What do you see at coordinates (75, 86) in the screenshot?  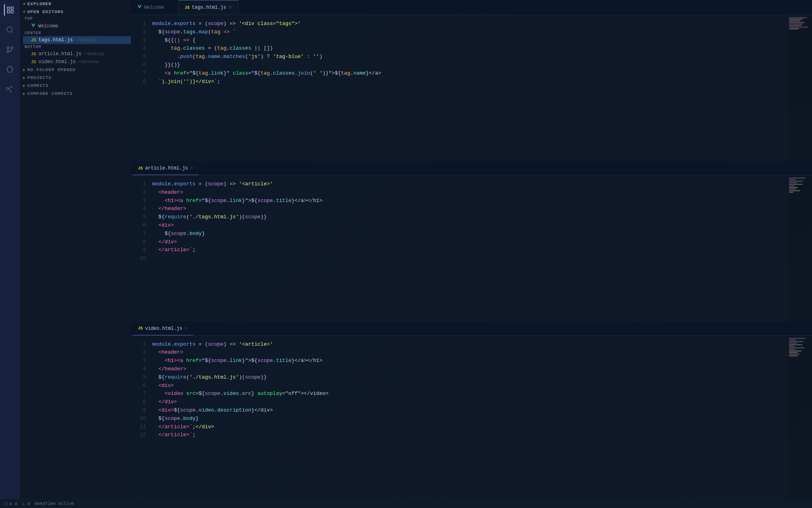 I see `commits-item: ▶ COMMITS` at bounding box center [75, 86].